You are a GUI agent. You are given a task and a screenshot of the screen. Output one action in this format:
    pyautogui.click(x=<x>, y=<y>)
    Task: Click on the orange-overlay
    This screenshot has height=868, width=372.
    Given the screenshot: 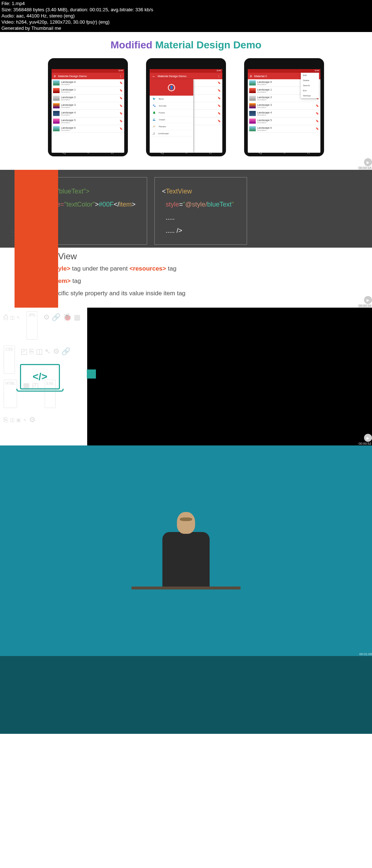 What is the action you would take?
    pyautogui.click(x=36, y=239)
    